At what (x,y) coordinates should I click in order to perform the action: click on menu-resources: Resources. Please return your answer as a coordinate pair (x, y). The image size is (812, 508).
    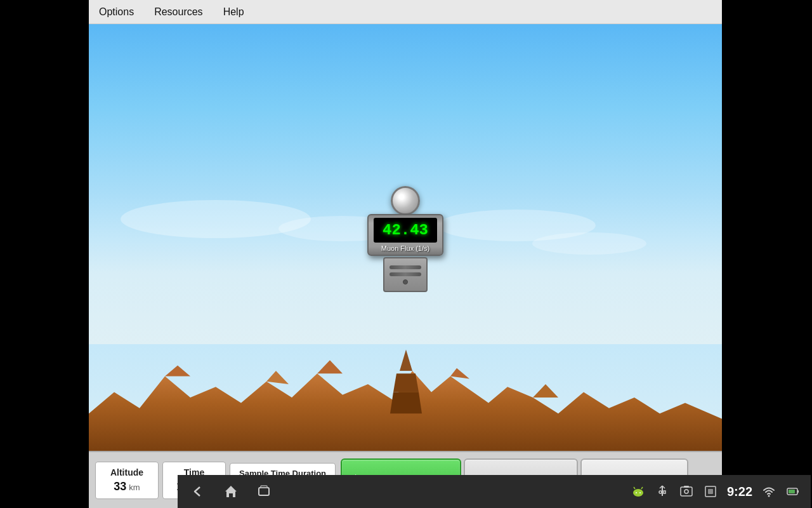
    Looking at the image, I should click on (178, 12).